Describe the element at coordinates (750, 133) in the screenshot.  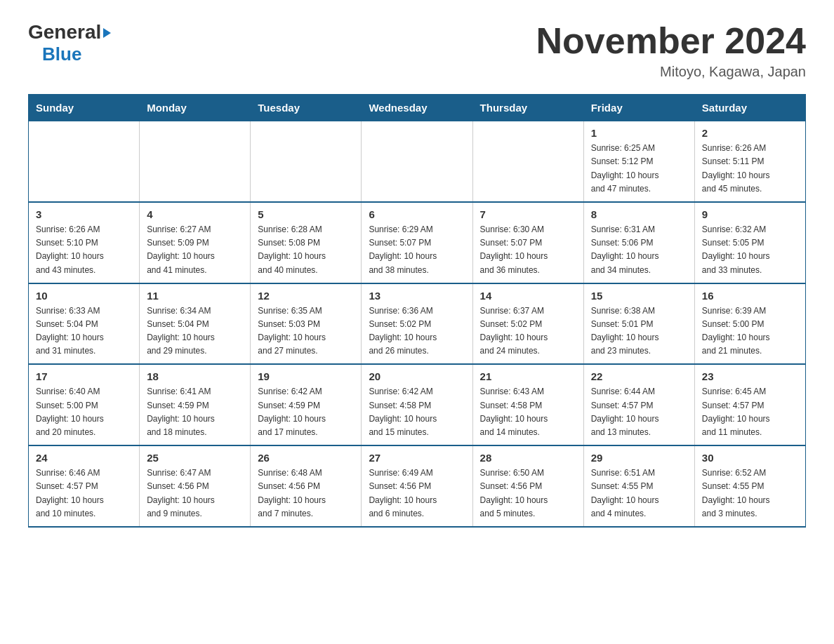
I see `day-number: 2` at that location.